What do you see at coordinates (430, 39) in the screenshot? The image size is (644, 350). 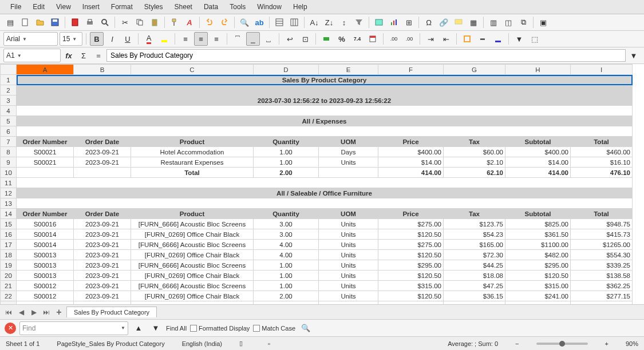 I see `inc-indent-icon: ⇥` at bounding box center [430, 39].